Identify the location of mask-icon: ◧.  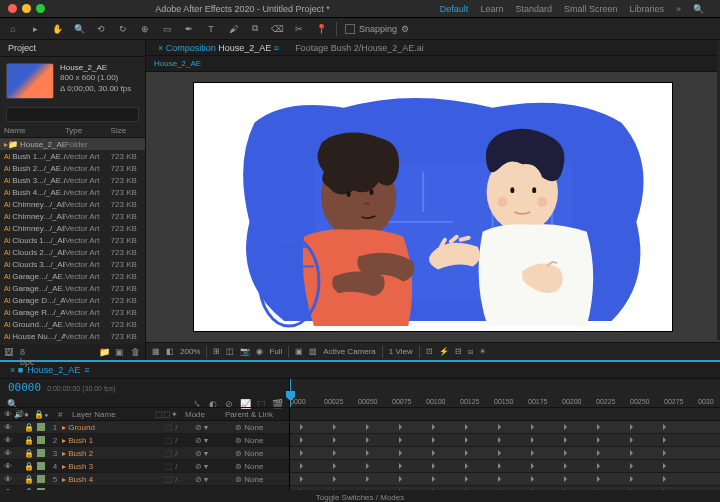
(170, 352).